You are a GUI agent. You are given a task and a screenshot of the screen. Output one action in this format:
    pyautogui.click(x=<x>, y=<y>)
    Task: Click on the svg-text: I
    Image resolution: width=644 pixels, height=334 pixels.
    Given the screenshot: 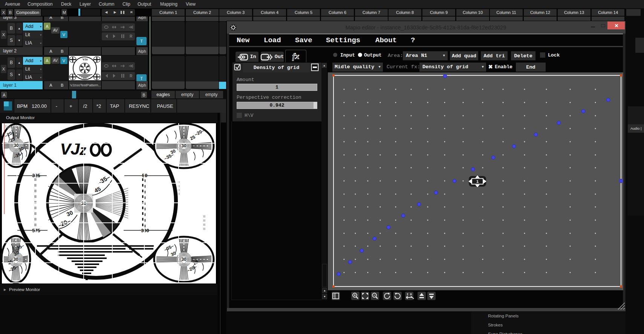 What is the action you would take?
    pyautogui.click(x=408, y=294)
    